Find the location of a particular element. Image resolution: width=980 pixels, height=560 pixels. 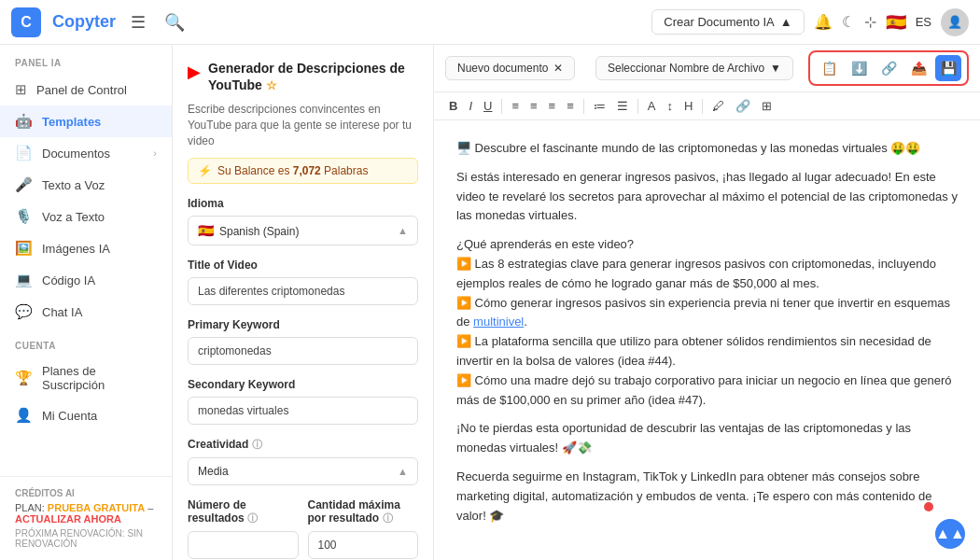

code-icon: 💻 is located at coordinates (24, 280).